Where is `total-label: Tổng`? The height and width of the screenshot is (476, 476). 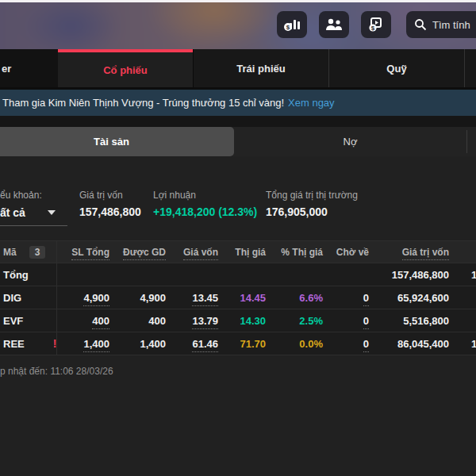 total-label: Tổng is located at coordinates (29, 274).